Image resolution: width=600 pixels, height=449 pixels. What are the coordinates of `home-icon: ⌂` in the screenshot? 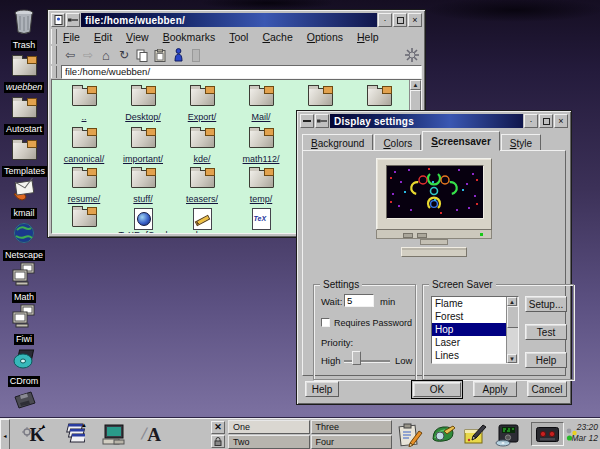 It's located at (106, 55).